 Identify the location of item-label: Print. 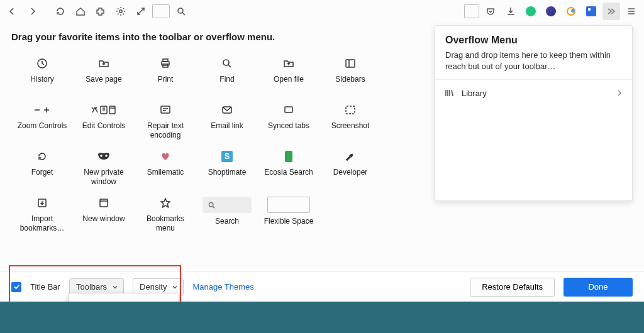
(166, 79).